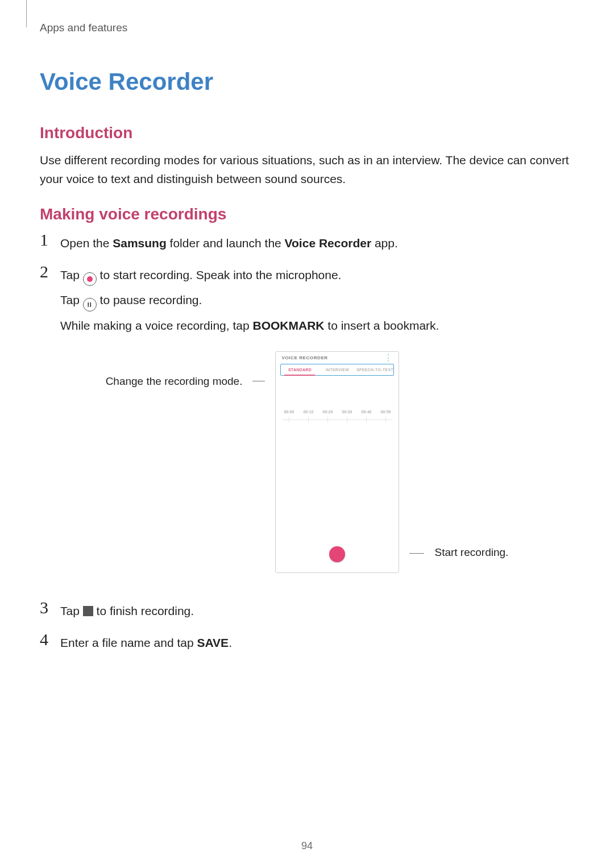  I want to click on text-bold: SAVE, so click(213, 642).